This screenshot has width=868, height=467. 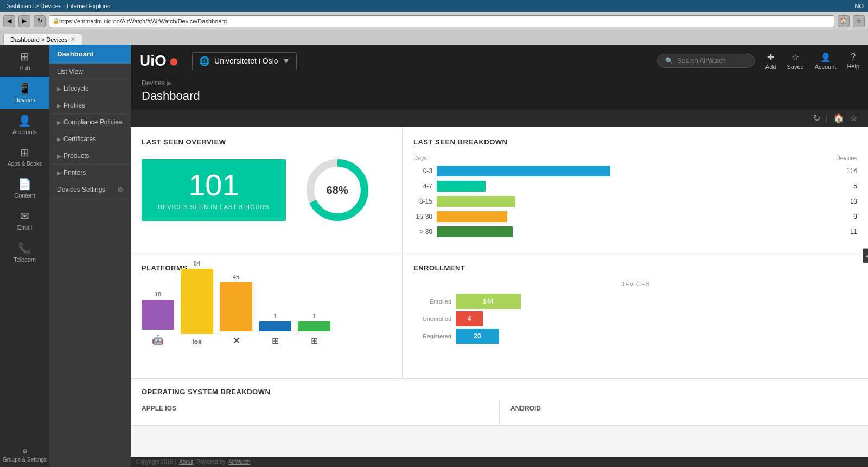 I want to click on sidebar-item-groups: ⚙ Groups & Settings, so click(x=25, y=455).